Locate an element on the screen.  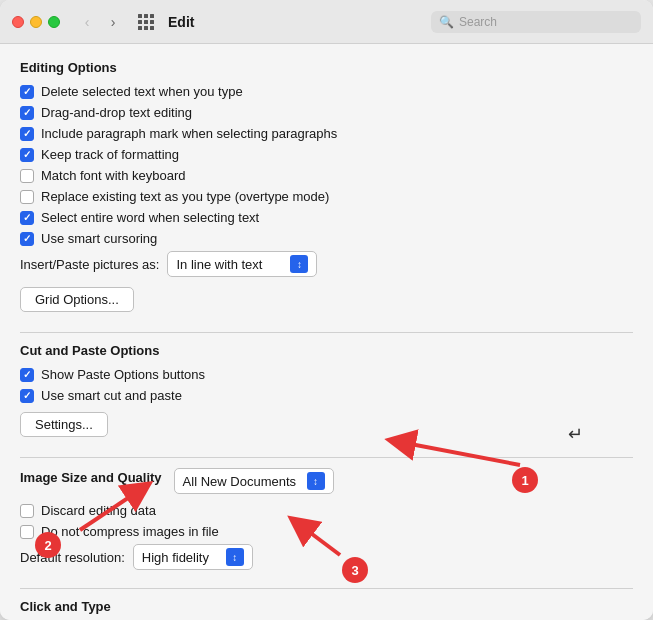
titlebar: ‹ › Edit 🔍 is located at coordinates (326, 22).